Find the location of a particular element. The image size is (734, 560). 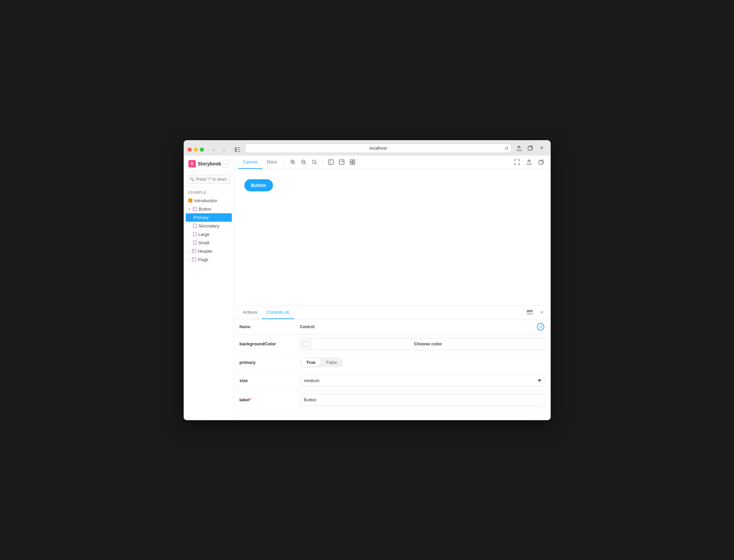

control-name-label: label* is located at coordinates (270, 400).